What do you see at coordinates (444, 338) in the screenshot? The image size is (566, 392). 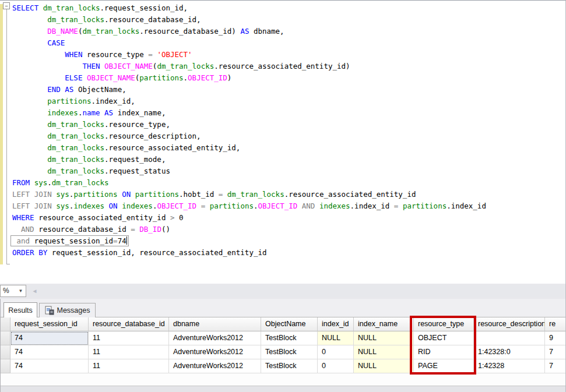 I see `grid-cell: OBJECT` at bounding box center [444, 338].